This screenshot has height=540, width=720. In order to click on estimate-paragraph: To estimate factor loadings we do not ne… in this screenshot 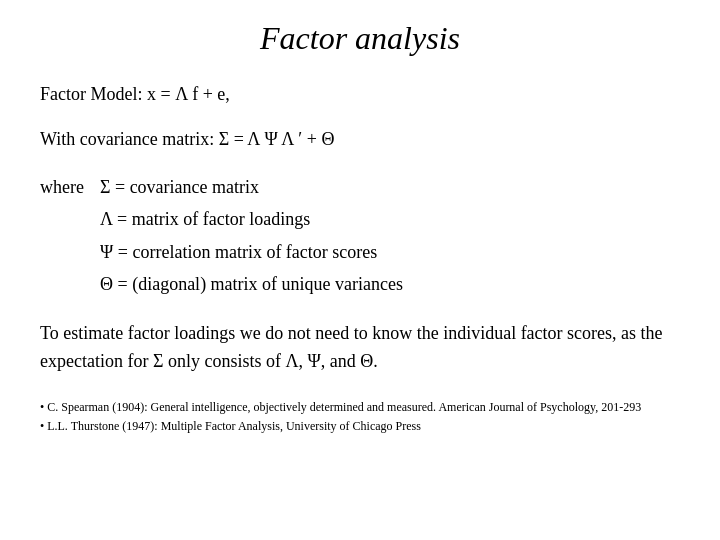, I will do `click(360, 348)`.